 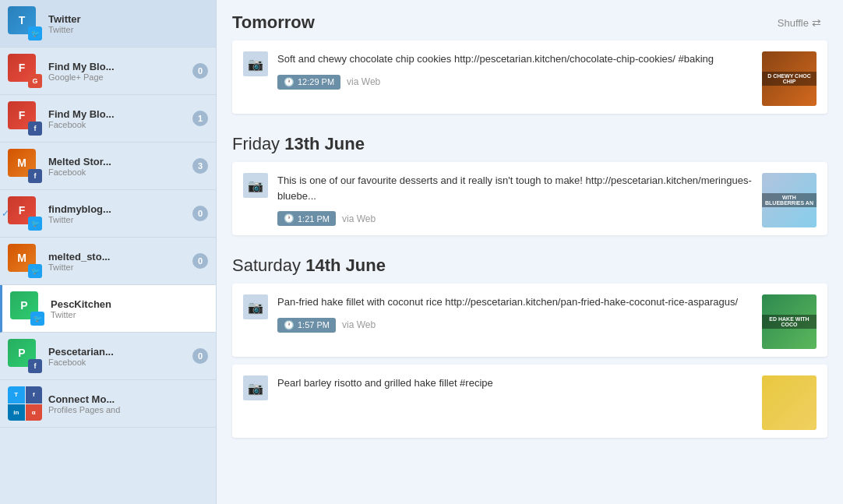 What do you see at coordinates (25, 213) in the screenshot?
I see `avatar-wrap: F🐦` at bounding box center [25, 213].